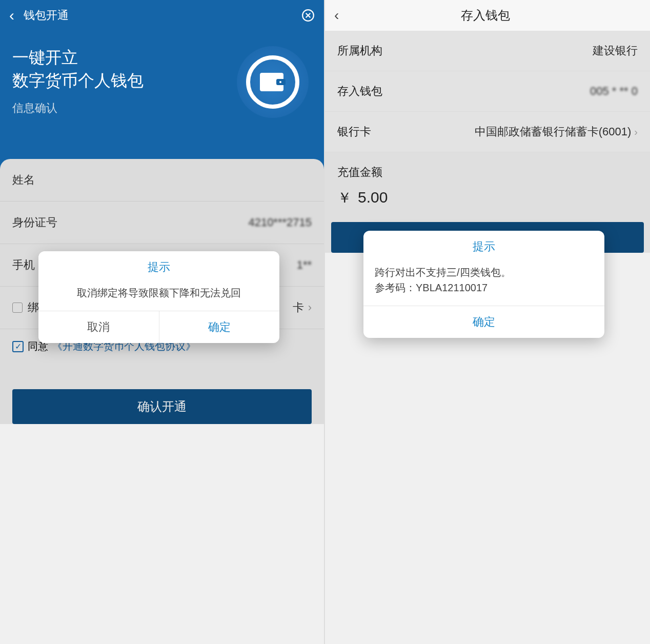  I want to click on header: ‹ 存入钱包, so click(488, 15).